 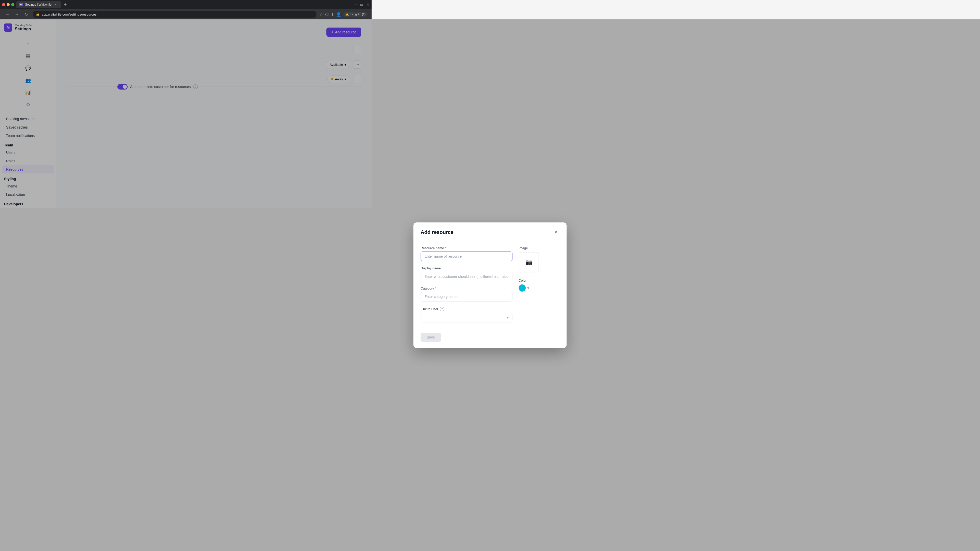 What do you see at coordinates (358, 14) in the screenshot?
I see `incognito-label: Incognito (2)` at bounding box center [358, 14].